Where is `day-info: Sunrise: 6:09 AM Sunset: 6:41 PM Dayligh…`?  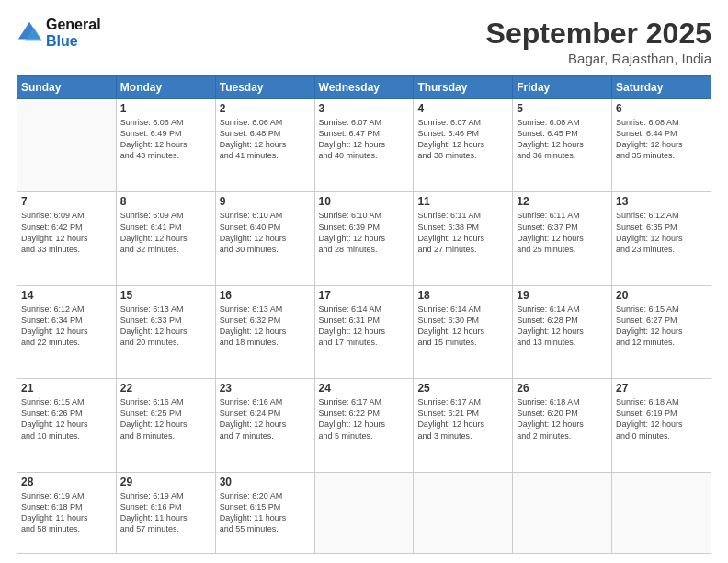
day-info: Sunrise: 6:09 AM Sunset: 6:41 PM Dayligh… is located at coordinates (165, 232).